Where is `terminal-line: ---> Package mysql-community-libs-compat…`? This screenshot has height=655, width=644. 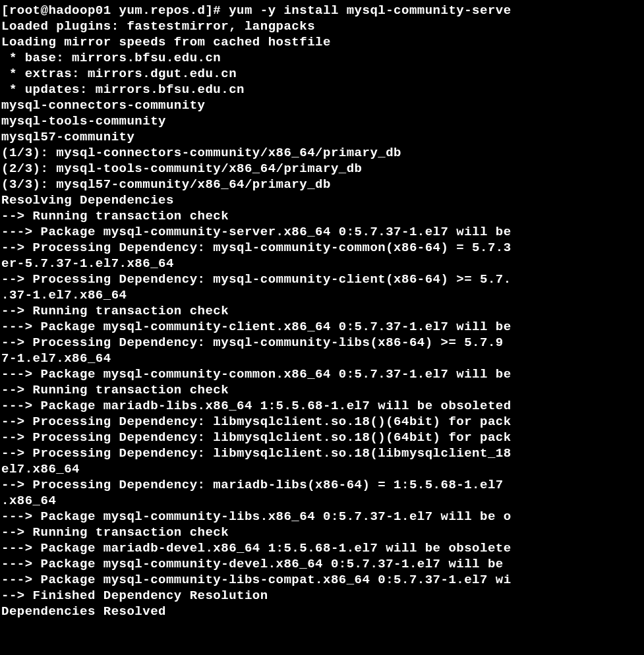
terminal-line: ---> Package mysql-community-libs-compat… is located at coordinates (323, 580).